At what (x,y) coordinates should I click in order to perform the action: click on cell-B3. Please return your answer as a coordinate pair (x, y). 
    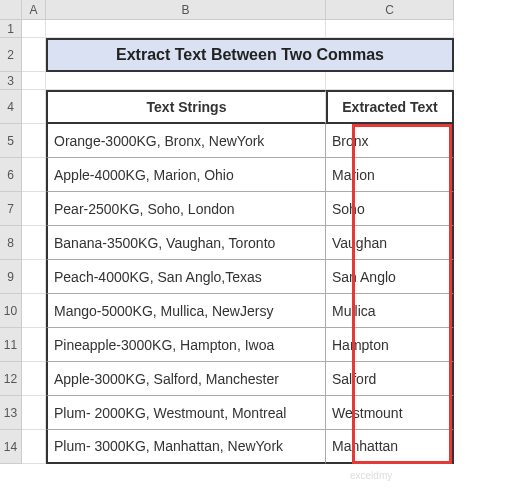
    Looking at the image, I should click on (186, 81).